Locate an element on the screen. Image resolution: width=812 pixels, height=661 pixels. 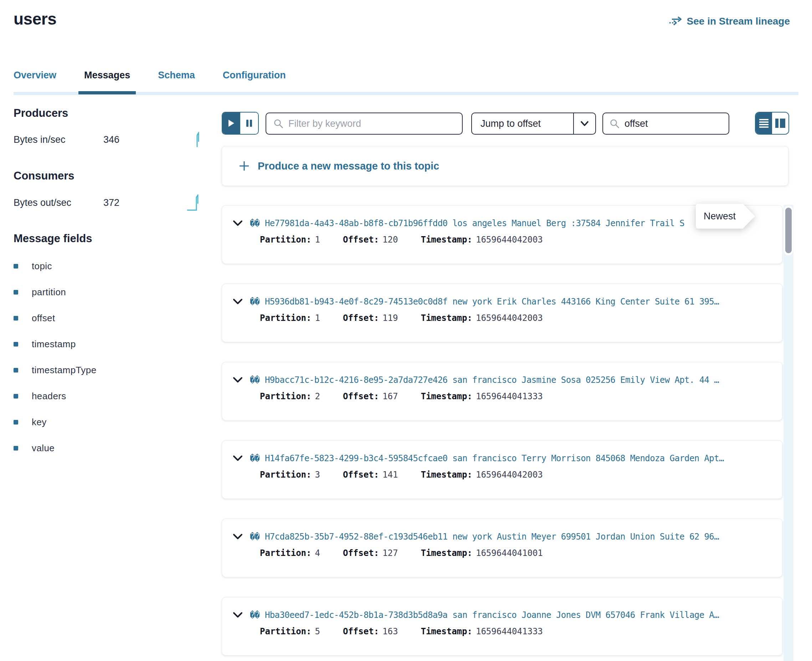
message-row: �� H7cda825b-35b7-4952-88ef-c193d546eb11… is located at coordinates (502, 548).